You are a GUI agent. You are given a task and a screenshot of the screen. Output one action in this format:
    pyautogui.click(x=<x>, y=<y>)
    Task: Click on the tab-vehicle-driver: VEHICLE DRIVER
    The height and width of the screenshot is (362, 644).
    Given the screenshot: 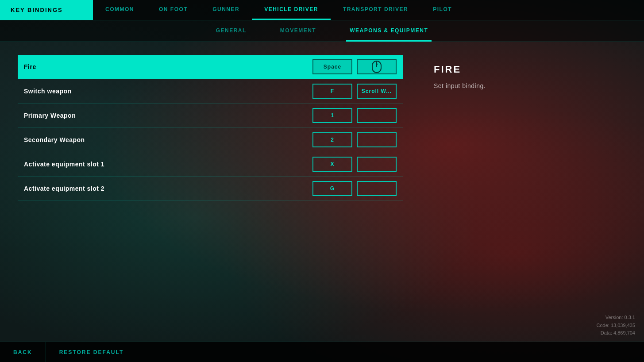 What is the action you would take?
    pyautogui.click(x=291, y=10)
    